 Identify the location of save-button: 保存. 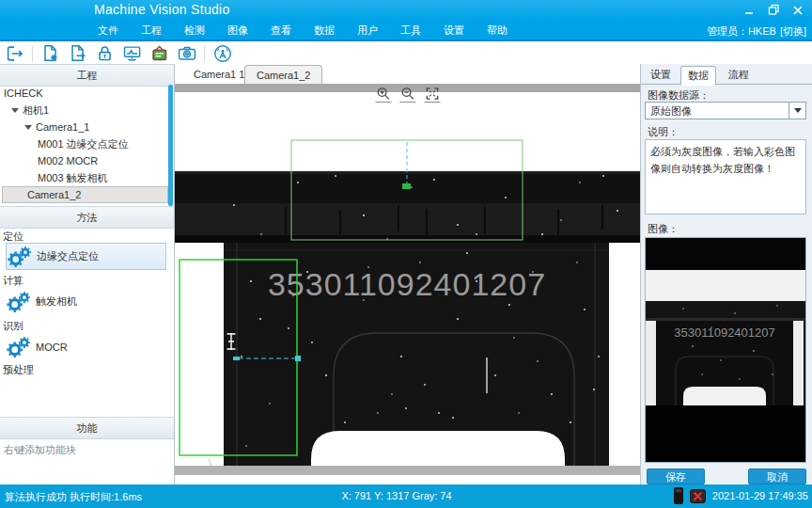
(676, 476).